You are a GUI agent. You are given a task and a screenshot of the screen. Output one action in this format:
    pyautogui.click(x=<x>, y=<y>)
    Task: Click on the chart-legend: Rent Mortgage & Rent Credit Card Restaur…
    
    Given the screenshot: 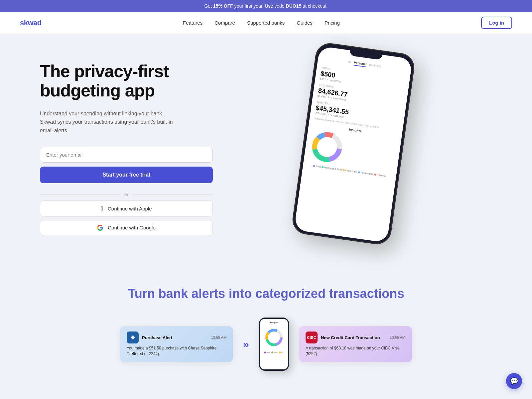 What is the action you would take?
    pyautogui.click(x=350, y=171)
    